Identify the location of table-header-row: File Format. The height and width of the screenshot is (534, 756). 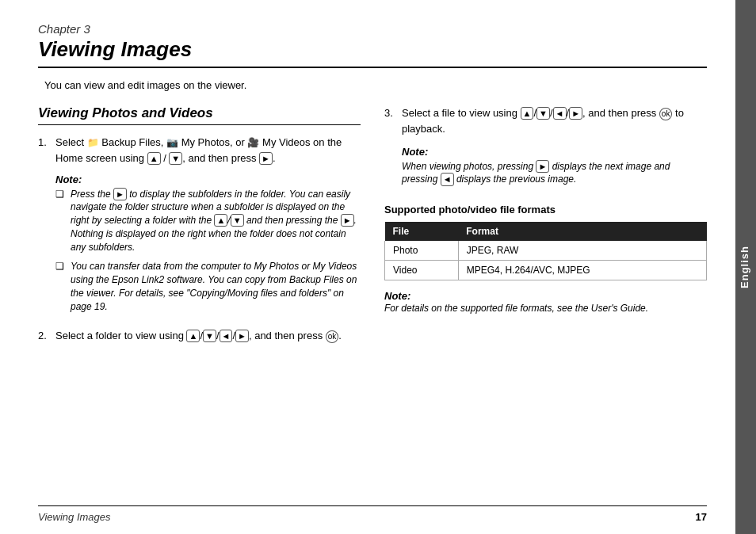
(546, 231).